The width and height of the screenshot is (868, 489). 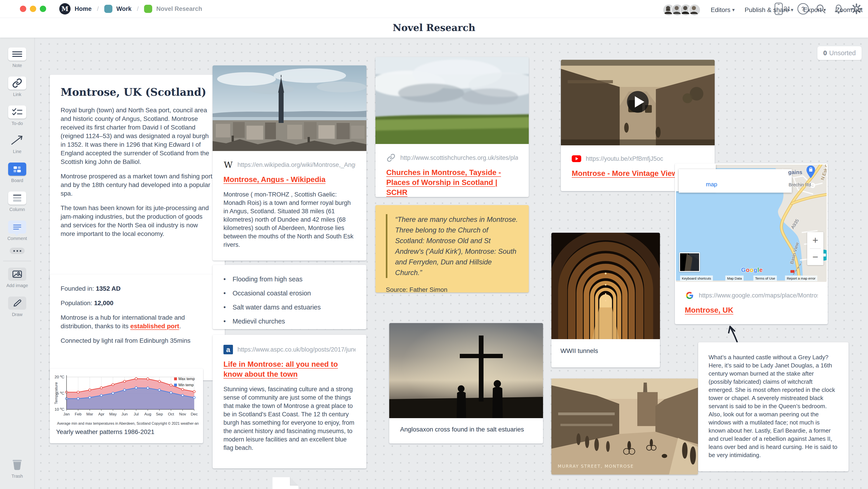 What do you see at coordinates (83, 9) in the screenshot?
I see `breadcrumb-home: Home` at bounding box center [83, 9].